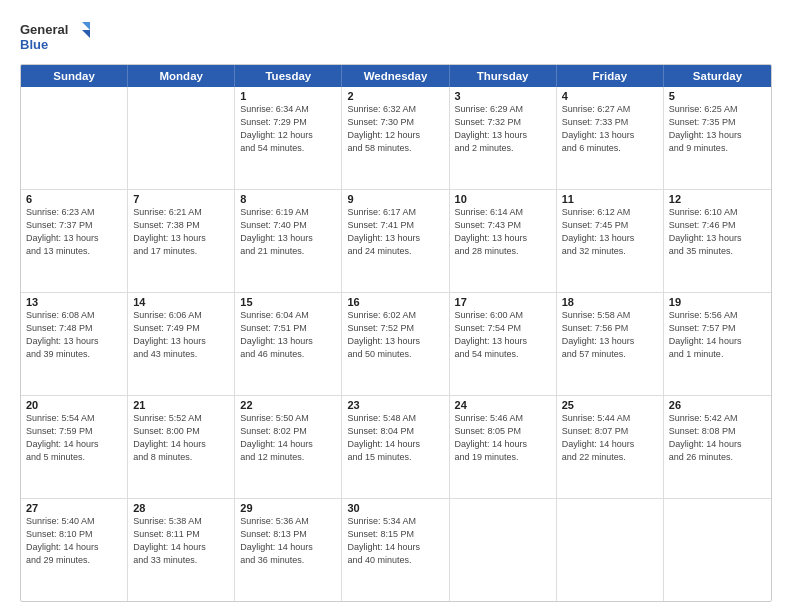 This screenshot has width=792, height=612. I want to click on day-number: 14, so click(181, 302).